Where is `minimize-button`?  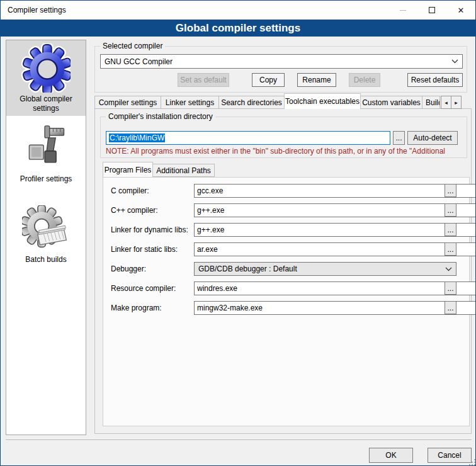 minimize-button is located at coordinates (403, 10).